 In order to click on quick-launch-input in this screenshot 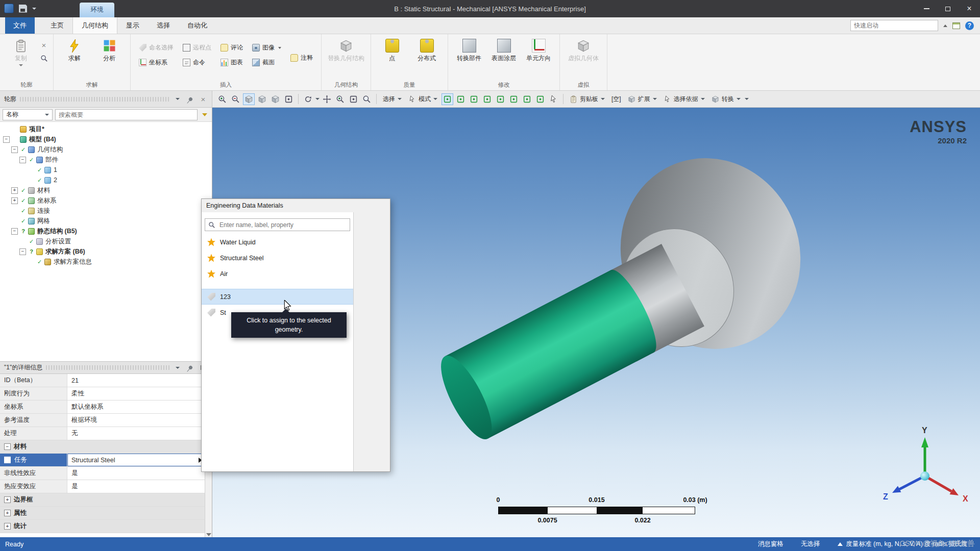, I will do `click(894, 26)`.